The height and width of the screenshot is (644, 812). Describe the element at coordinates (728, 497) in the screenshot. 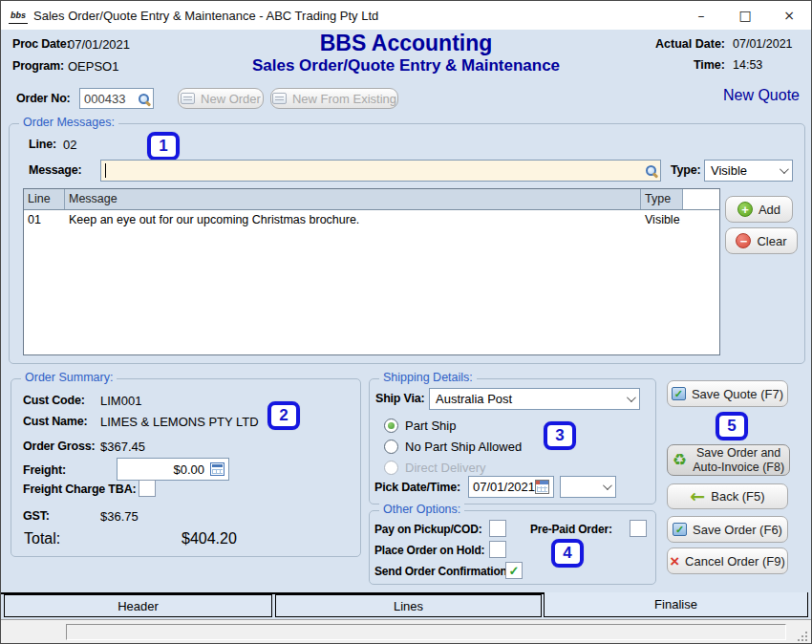

I see `back-button: ← Back (F5)` at that location.